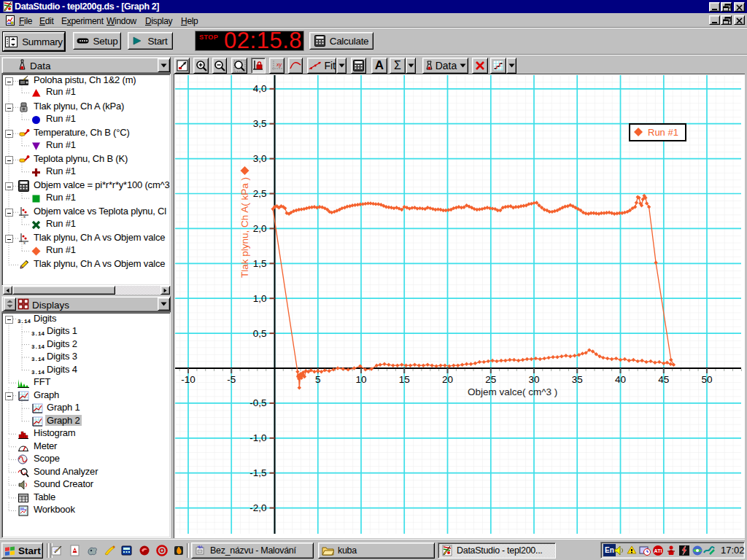 This screenshot has height=560, width=747. Describe the element at coordinates (706, 379) in the screenshot. I see `svg-text: 50` at that location.